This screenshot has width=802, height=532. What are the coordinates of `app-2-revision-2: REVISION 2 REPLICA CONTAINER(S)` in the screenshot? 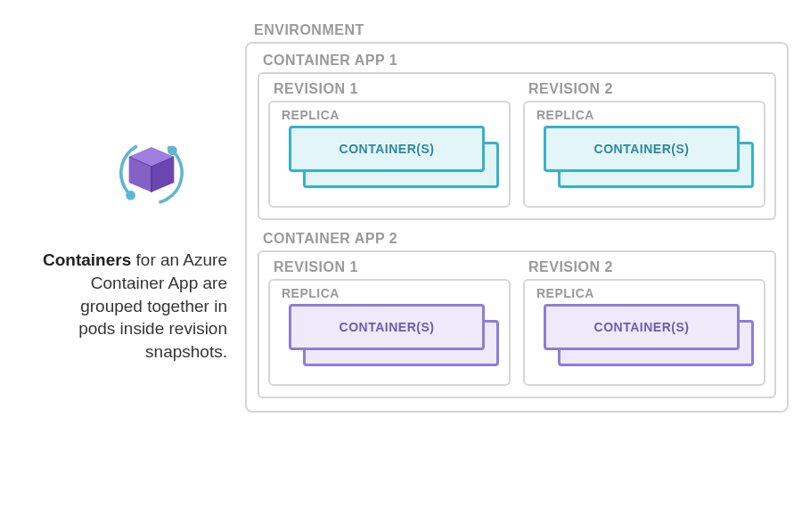 It's located at (644, 323).